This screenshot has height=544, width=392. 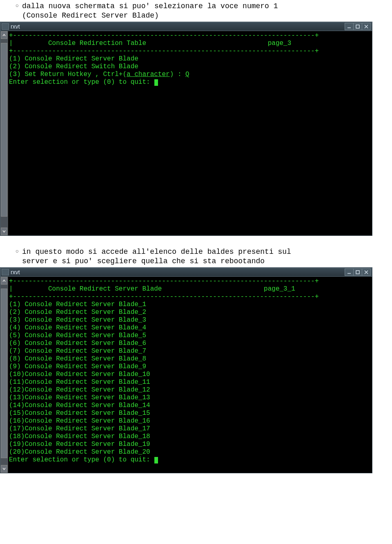 What do you see at coordinates (190, 289) in the screenshot?
I see `terminal-header: | Console Redirect Server Blade page_3_1` at bounding box center [190, 289].